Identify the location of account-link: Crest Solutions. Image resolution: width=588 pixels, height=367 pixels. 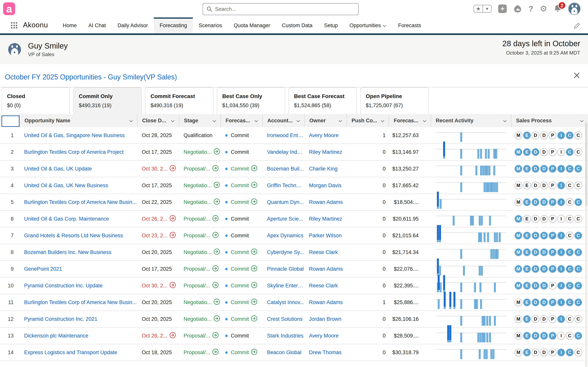
(285, 319).